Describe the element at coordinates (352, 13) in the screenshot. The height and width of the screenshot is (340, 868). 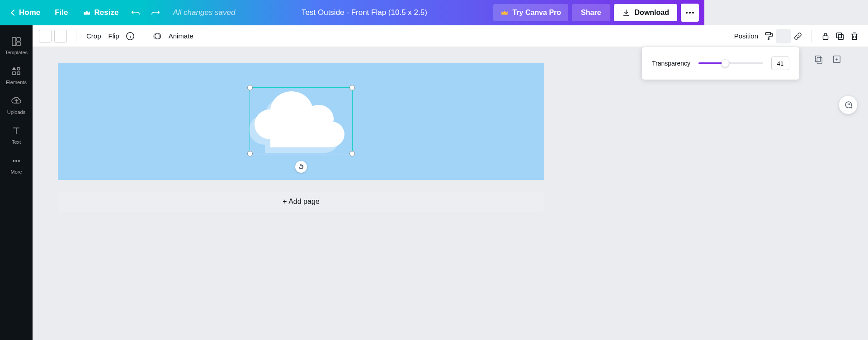
I see `top-bar: Home File Resize All changes saved Test …` at that location.